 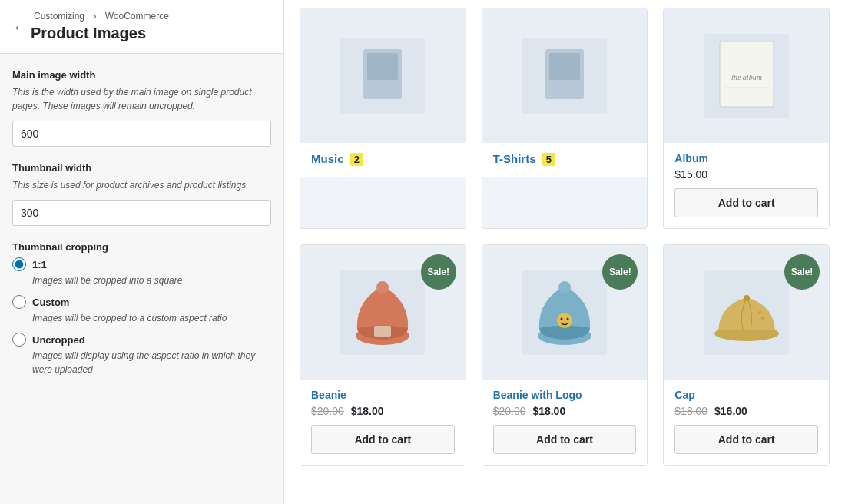 What do you see at coordinates (141, 363) in the screenshot?
I see `cropping-desc-uncropped: Images will display using the aspect rat…` at bounding box center [141, 363].